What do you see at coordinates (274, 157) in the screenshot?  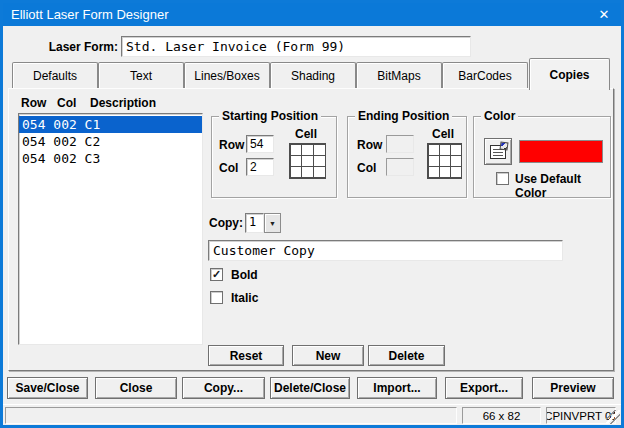 I see `starting-position-group: Starting Position Row 54 Col 2 Cell` at bounding box center [274, 157].